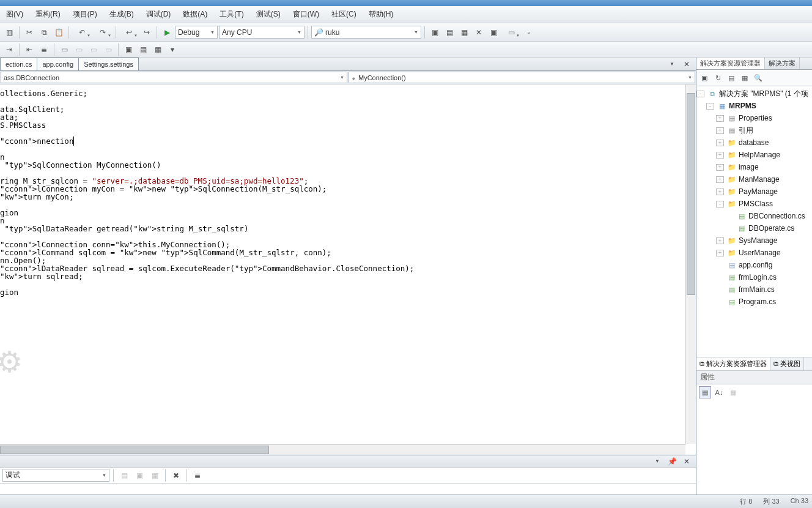 The width and height of the screenshot is (812, 508). Describe the element at coordinates (139, 476) in the screenshot. I see `ot-2-icon: ▣` at that location.